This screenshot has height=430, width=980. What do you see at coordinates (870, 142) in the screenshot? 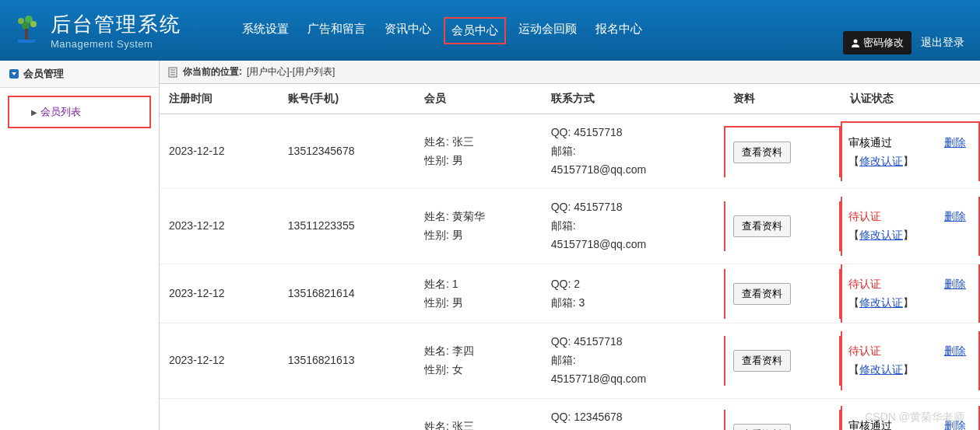
I see `auth-status: 审核通过` at bounding box center [870, 142].